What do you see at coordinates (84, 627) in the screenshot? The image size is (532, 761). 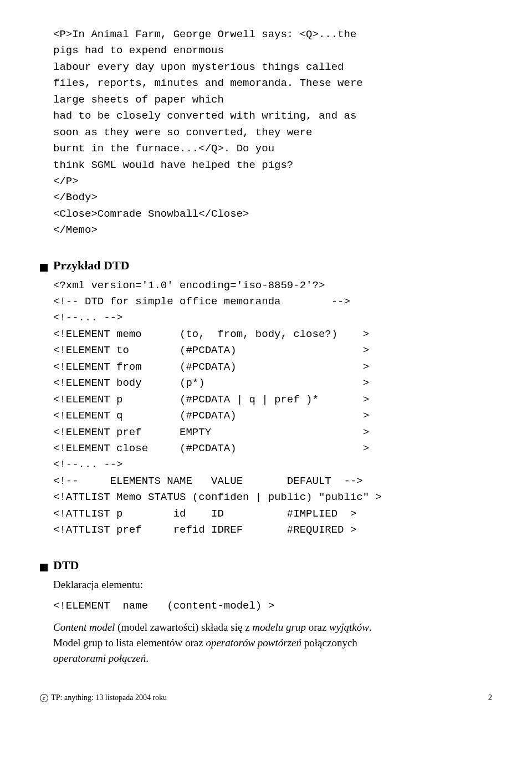 I see `content-model-em: Content model` at bounding box center [84, 627].